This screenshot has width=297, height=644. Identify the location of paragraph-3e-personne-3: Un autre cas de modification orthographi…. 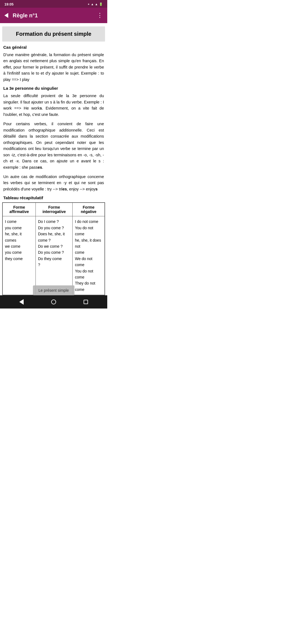
(54, 183).